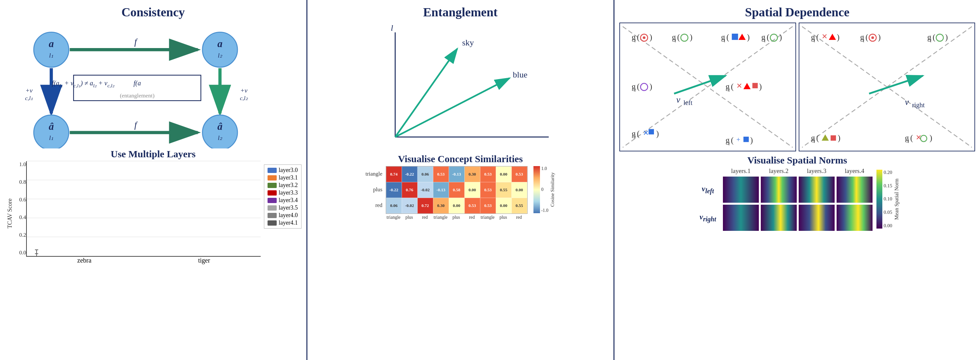 The width and height of the screenshot is (980, 360). I want to click on colorbar-title: Cosine Similarity, so click(552, 189).